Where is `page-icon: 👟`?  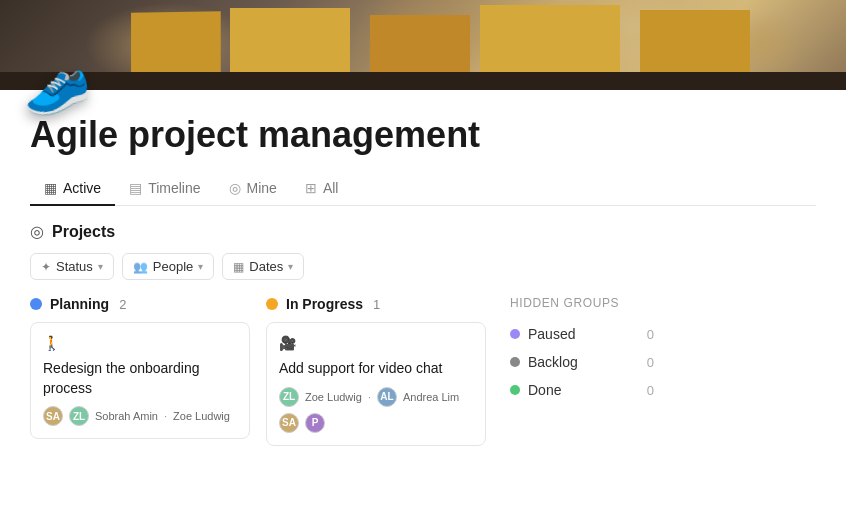 page-icon: 👟 is located at coordinates (70, 90).